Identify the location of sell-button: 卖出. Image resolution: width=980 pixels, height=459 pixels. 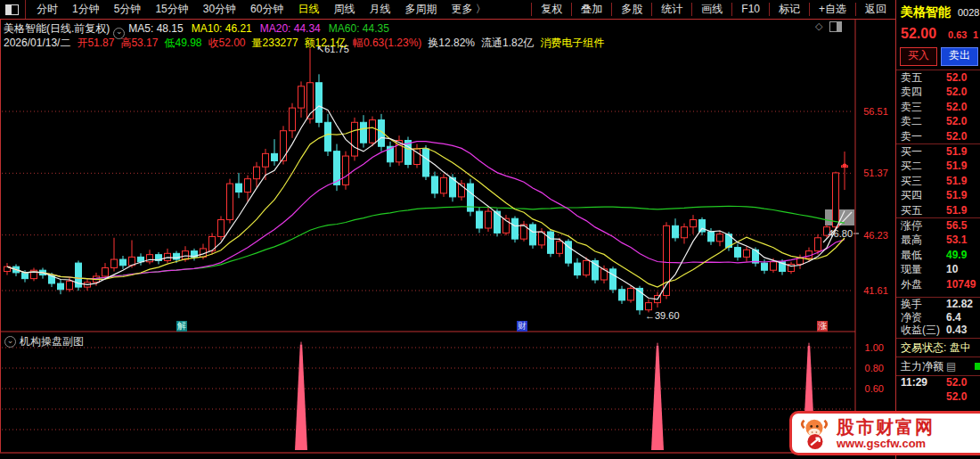
(960, 57).